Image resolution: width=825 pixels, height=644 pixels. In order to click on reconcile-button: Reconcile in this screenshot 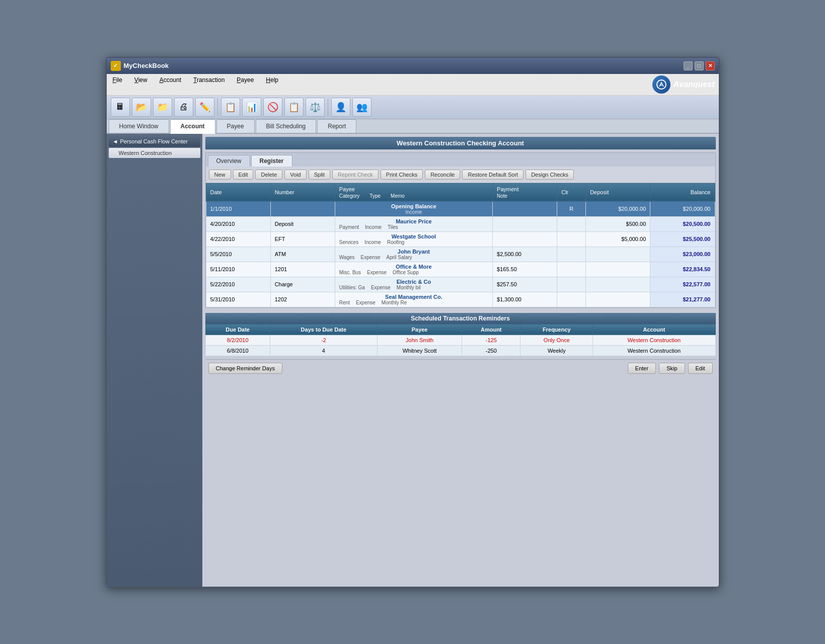, I will do `click(442, 175)`.